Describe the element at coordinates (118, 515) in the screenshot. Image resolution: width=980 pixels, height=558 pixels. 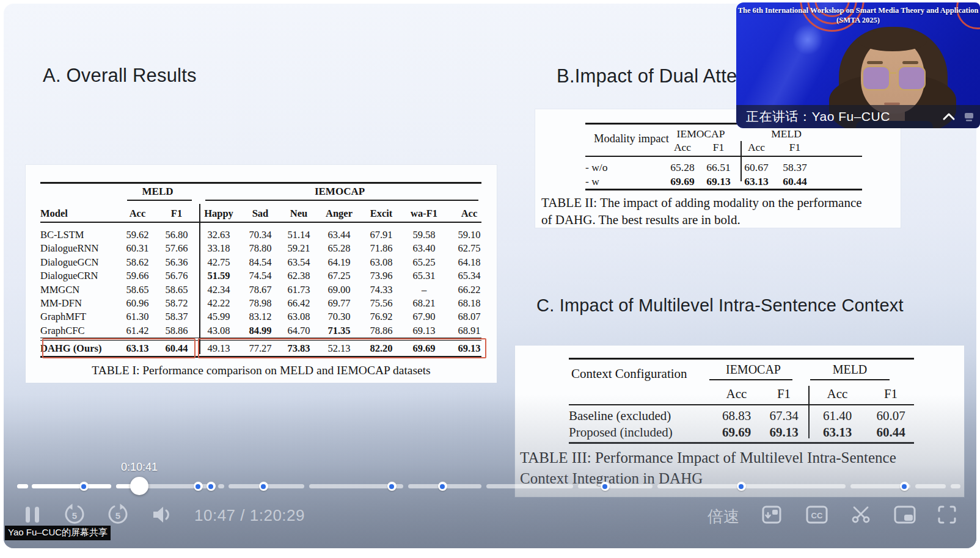
I see `forward-5-icon: 5` at that location.